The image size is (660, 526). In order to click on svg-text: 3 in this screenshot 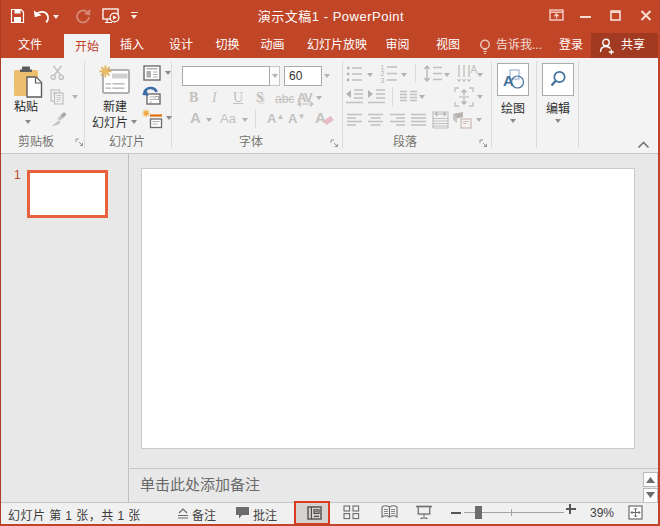, I will do `click(383, 80)`.